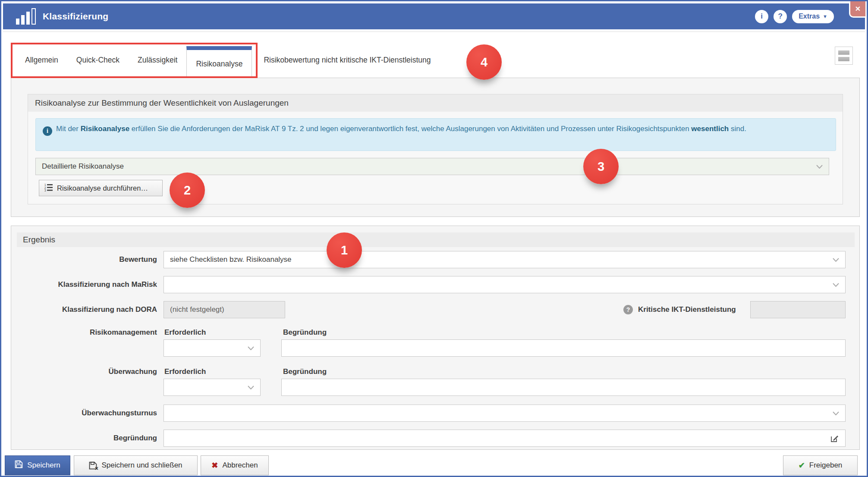  Describe the element at coordinates (762, 16) in the screenshot. I see `info-icon: i` at that location.